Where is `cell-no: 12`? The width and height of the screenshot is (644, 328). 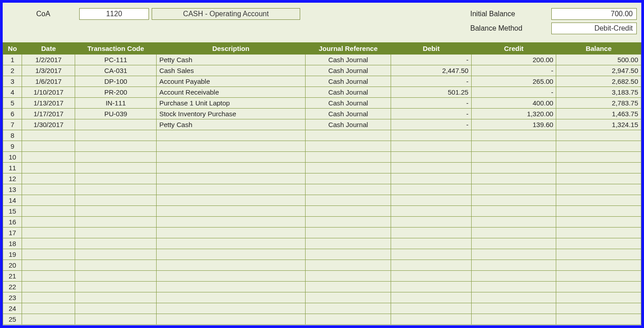 cell-no: 12 is located at coordinates (13, 179).